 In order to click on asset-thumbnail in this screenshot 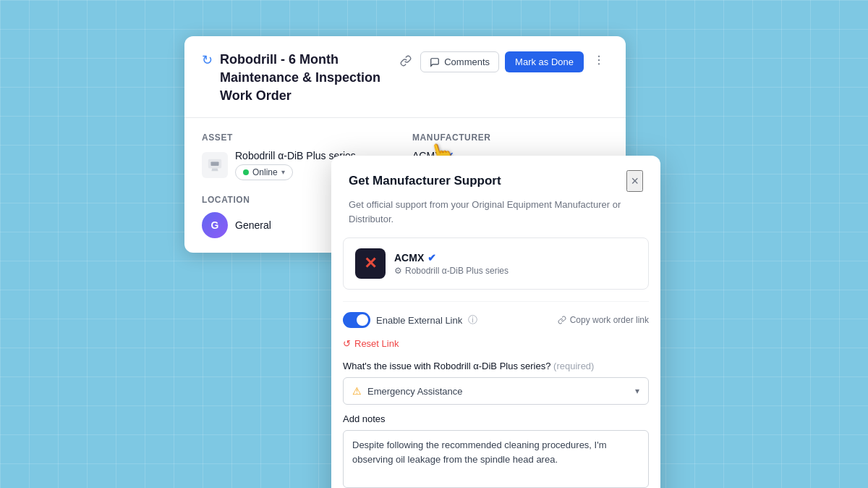, I will do `click(215, 165)`.